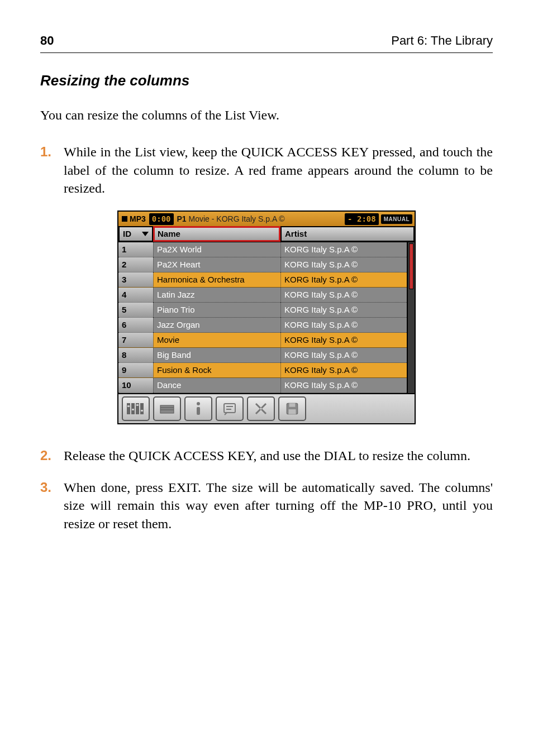 This screenshot has width=533, height=756. I want to click on keyboard-icon, so click(167, 409).